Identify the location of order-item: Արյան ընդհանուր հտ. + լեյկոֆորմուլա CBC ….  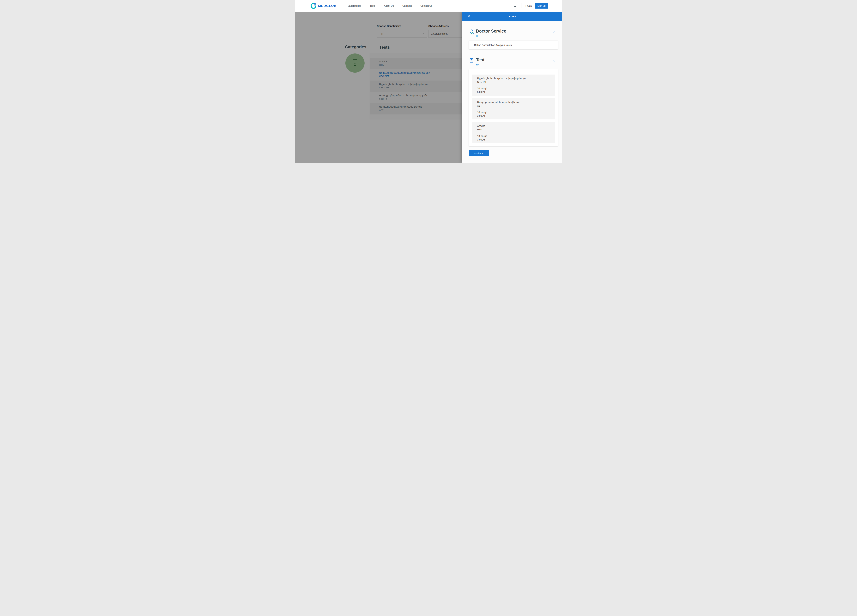
(513, 85).